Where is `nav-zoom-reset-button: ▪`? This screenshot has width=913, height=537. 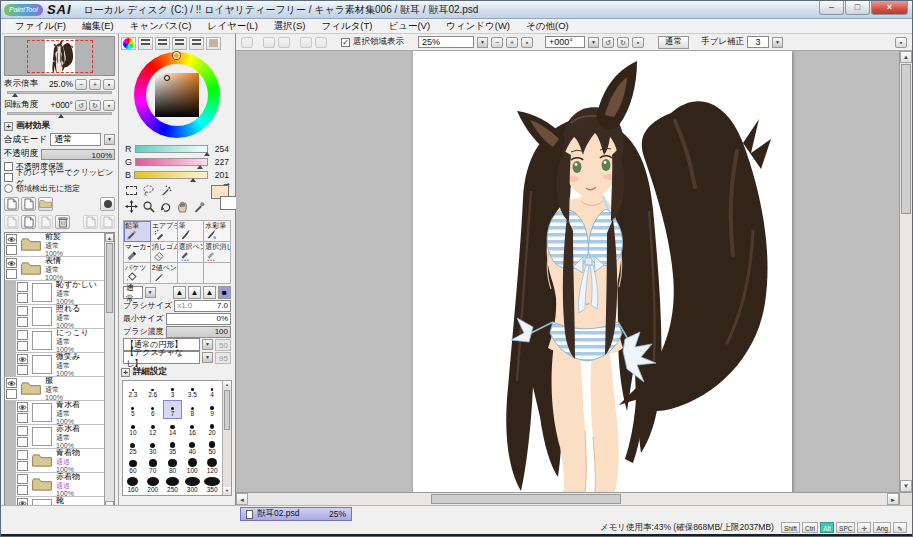
nav-zoom-reset-button: ▪ is located at coordinates (109, 84).